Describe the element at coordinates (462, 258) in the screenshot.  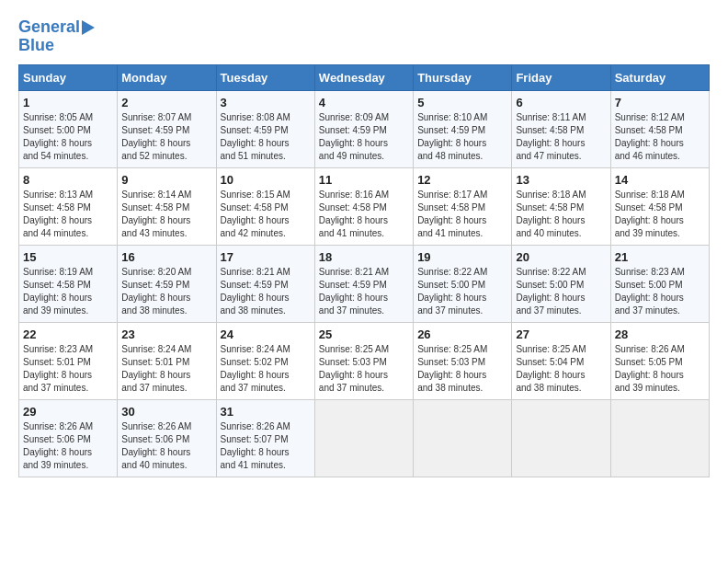
I see `day-number: 19` at that location.